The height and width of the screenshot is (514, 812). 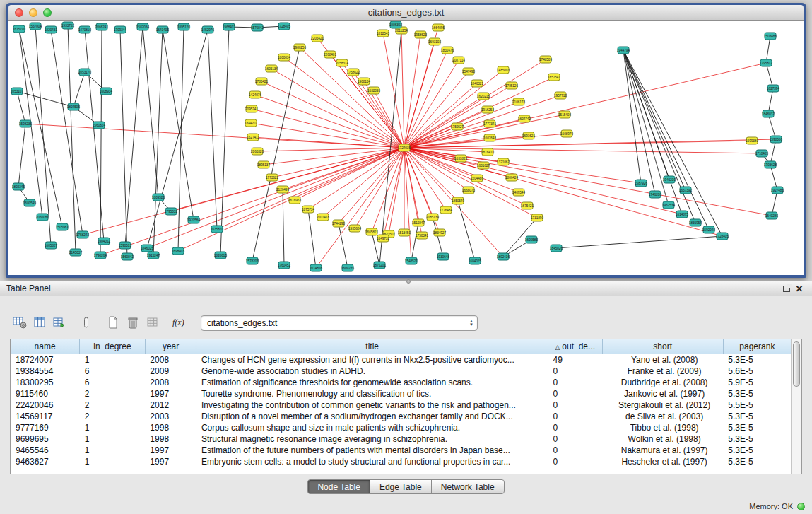 What do you see at coordinates (406, 13) in the screenshot?
I see `window-titlebar: citations_edges.txt` at bounding box center [406, 13].